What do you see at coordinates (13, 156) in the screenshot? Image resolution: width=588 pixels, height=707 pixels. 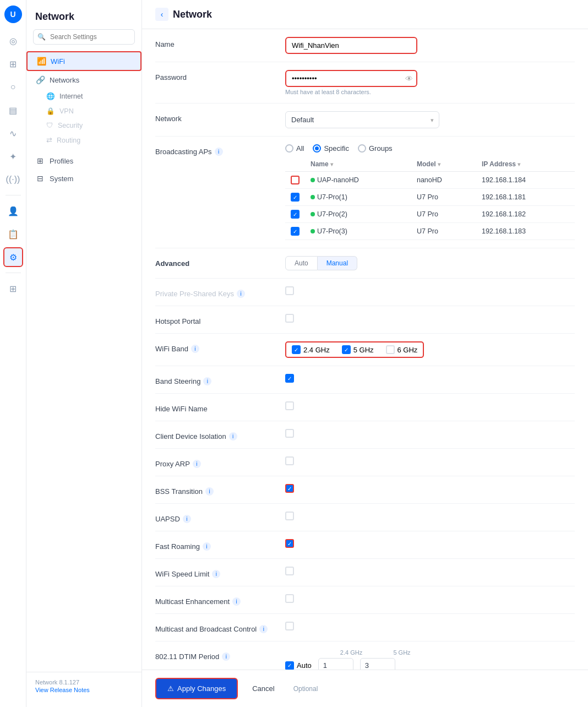 I see `sidebar-icon-network: ✦` at bounding box center [13, 156].